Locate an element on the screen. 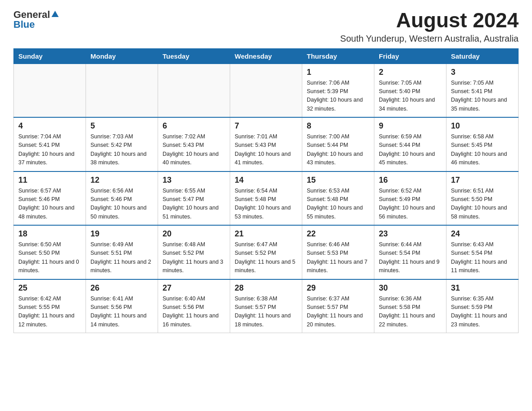  sun-info: Sunrise: 6:42 AMSunset: 5:55 PMDaylight:… is located at coordinates (50, 312).